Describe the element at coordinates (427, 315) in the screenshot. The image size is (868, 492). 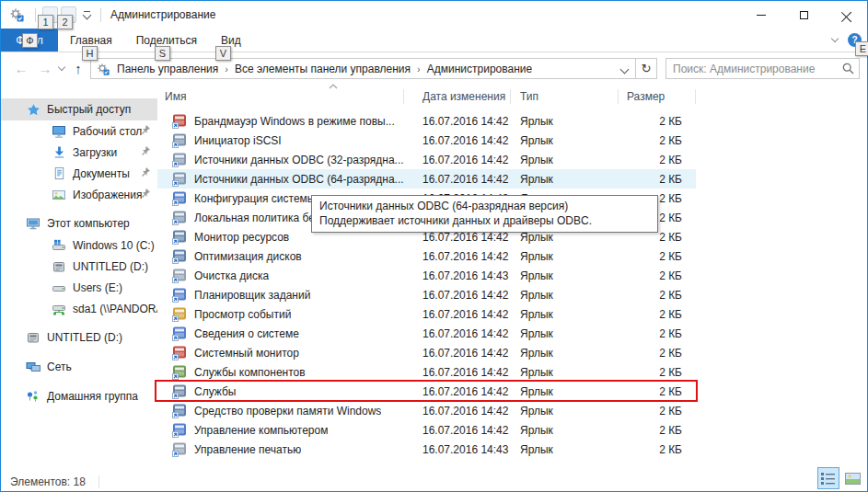
I see `file-row: Просмотр событий16.07.2016 14:42Ярлык2 К…` at that location.